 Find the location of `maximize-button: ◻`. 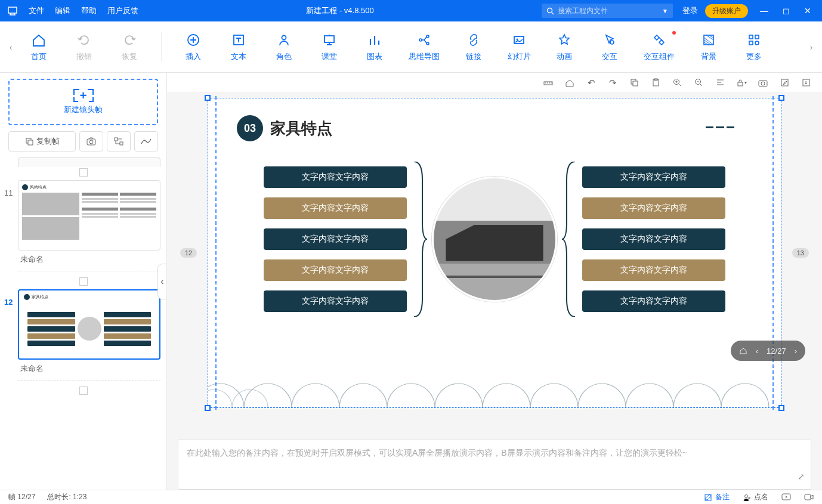

maximize-button: ◻ is located at coordinates (786, 11).